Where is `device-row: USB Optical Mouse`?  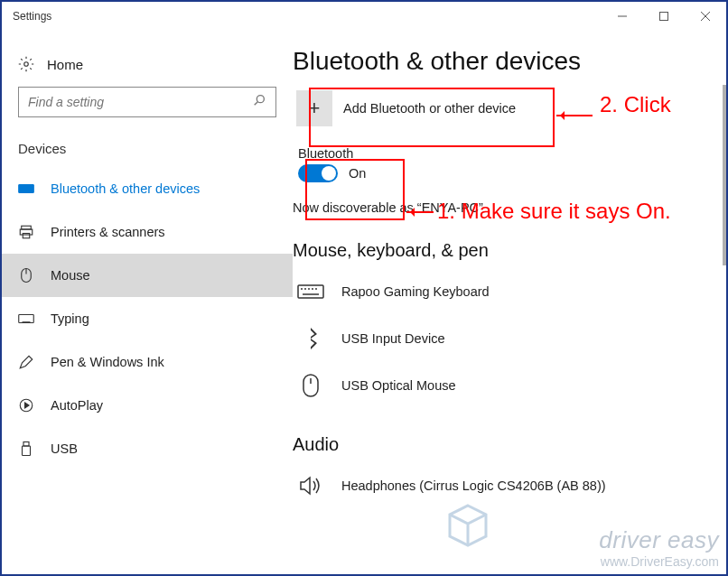 device-row: USB Optical Mouse is located at coordinates (504, 386).